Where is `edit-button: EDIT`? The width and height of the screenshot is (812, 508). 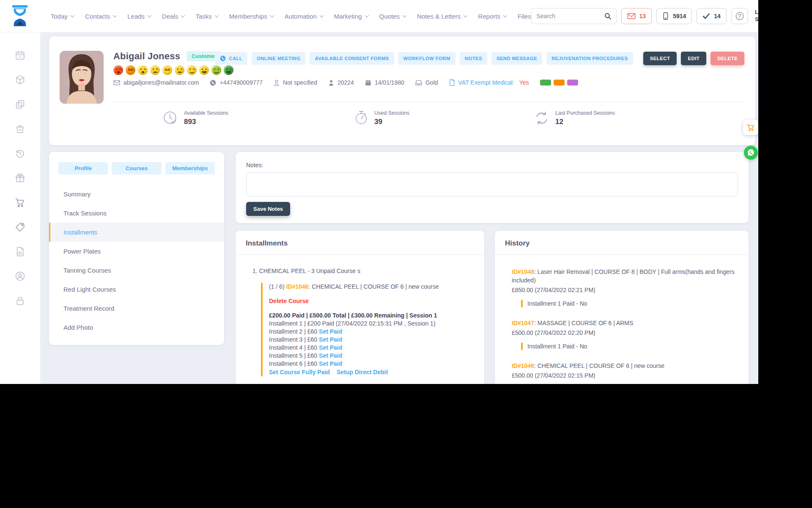
edit-button: EDIT is located at coordinates (694, 58).